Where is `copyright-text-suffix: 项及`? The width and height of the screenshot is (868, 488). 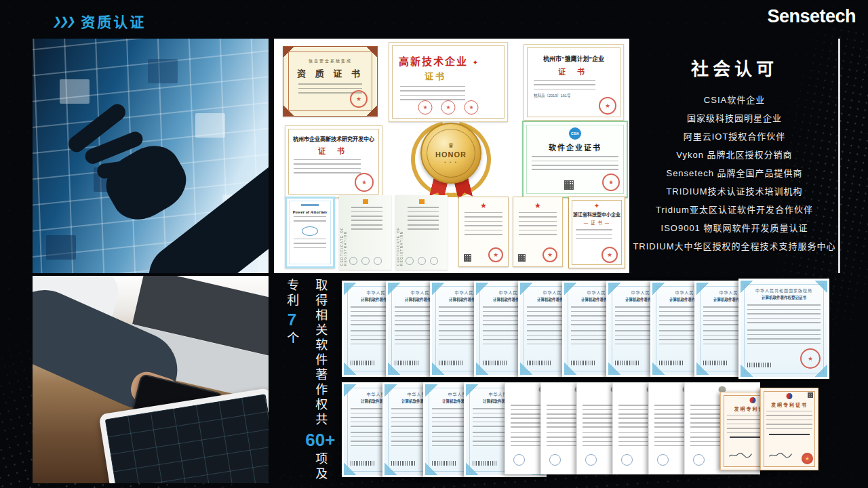 copyright-text-suffix: 项及 is located at coordinates (320, 467).